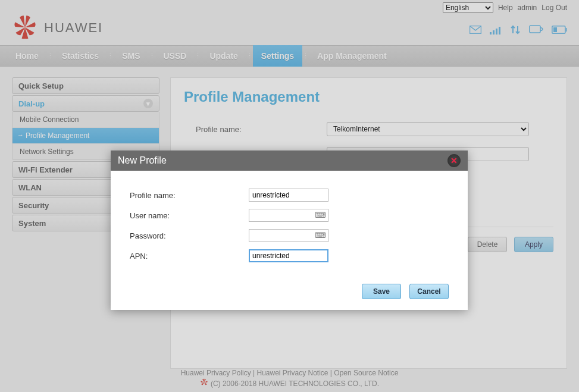 The height and width of the screenshot is (392, 579). I want to click on modal-title: New Profile, so click(142, 161).